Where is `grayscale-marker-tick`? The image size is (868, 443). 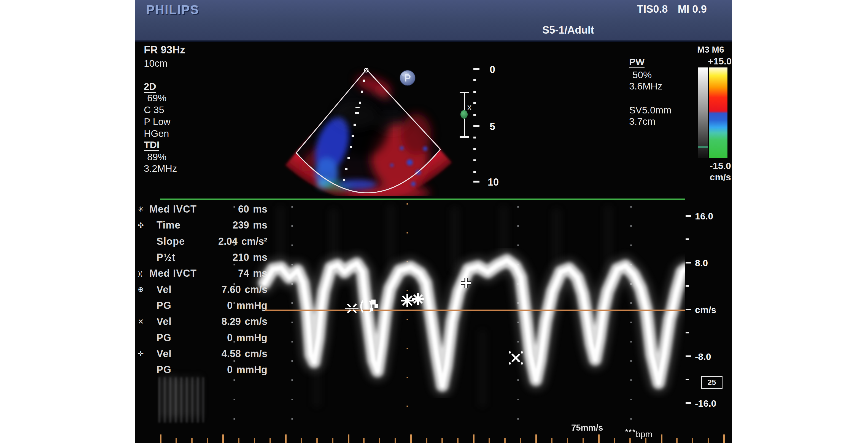
grayscale-marker-tick is located at coordinates (703, 147).